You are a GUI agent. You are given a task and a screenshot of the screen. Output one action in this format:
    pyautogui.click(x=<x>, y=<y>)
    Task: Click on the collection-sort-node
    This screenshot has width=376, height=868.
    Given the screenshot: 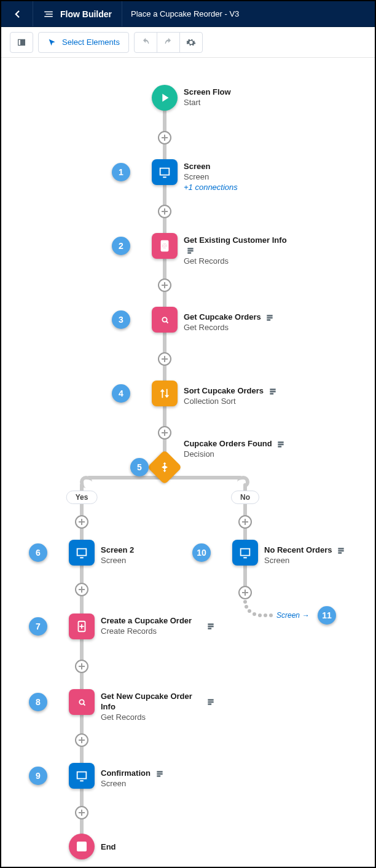 What is the action you would take?
    pyautogui.click(x=165, y=393)
    